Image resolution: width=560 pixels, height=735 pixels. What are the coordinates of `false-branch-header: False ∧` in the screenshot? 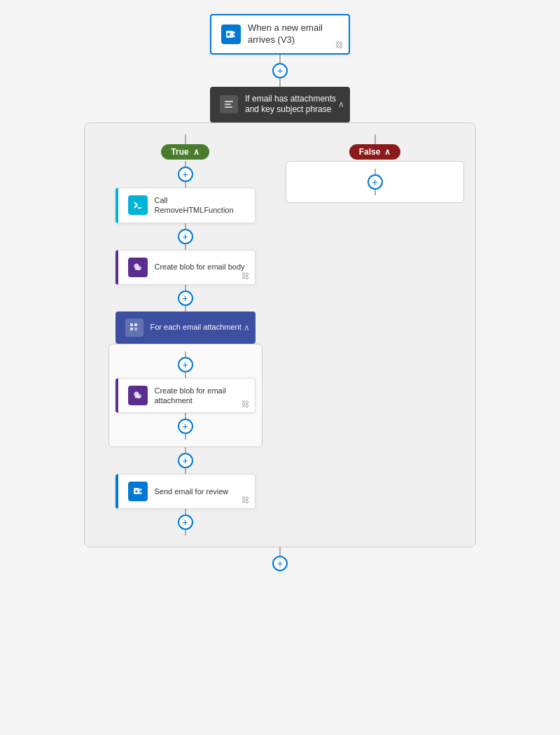 It's located at (375, 152).